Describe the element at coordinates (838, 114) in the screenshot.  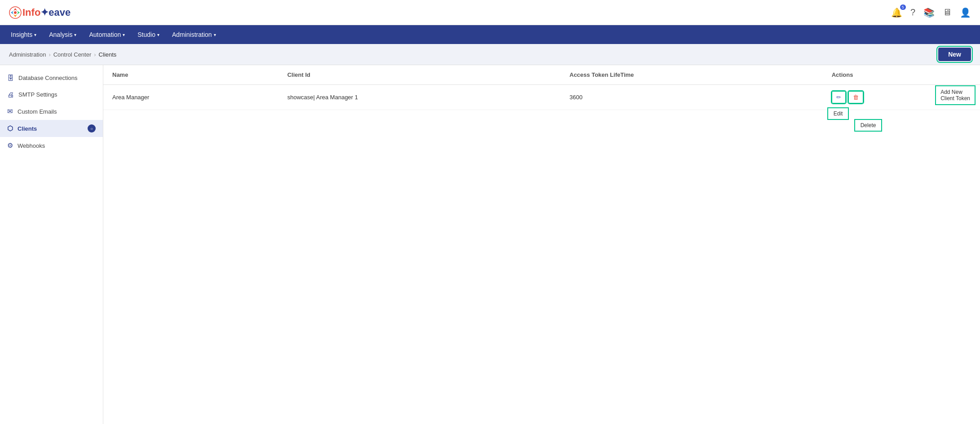
I see `edit-tooltip: Edit` at that location.